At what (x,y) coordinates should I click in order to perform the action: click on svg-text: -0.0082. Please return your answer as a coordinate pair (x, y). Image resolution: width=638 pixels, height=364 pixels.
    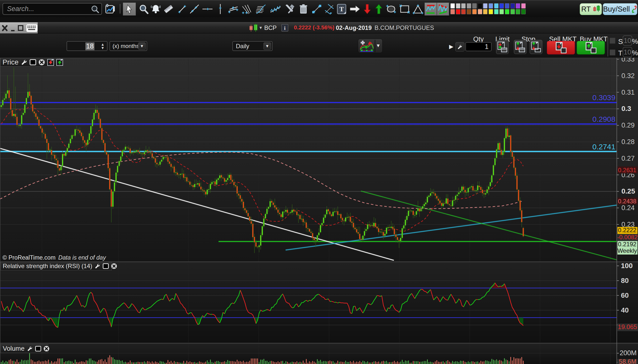
    Looking at the image, I should click on (627, 237).